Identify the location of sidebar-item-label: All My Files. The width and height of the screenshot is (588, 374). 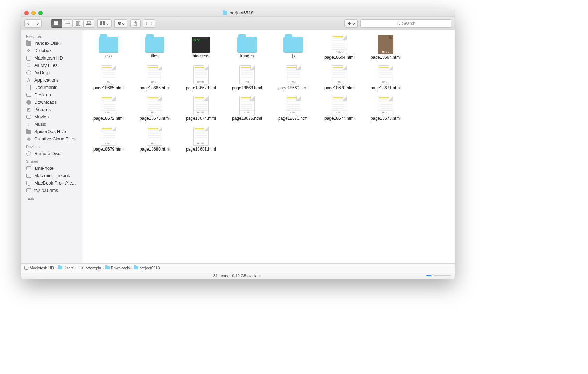
(46, 65).